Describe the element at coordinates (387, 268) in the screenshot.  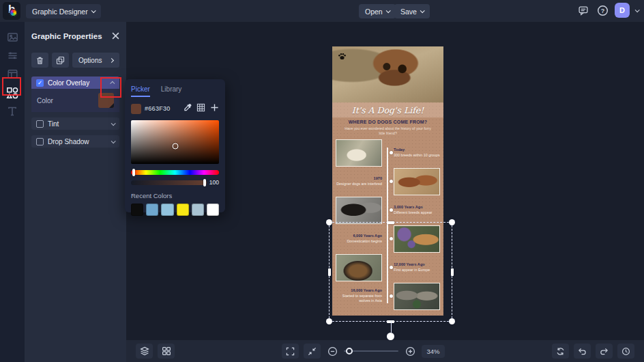
I see `timeline-row: 12,000 Years Ago First appear in Europe` at that location.